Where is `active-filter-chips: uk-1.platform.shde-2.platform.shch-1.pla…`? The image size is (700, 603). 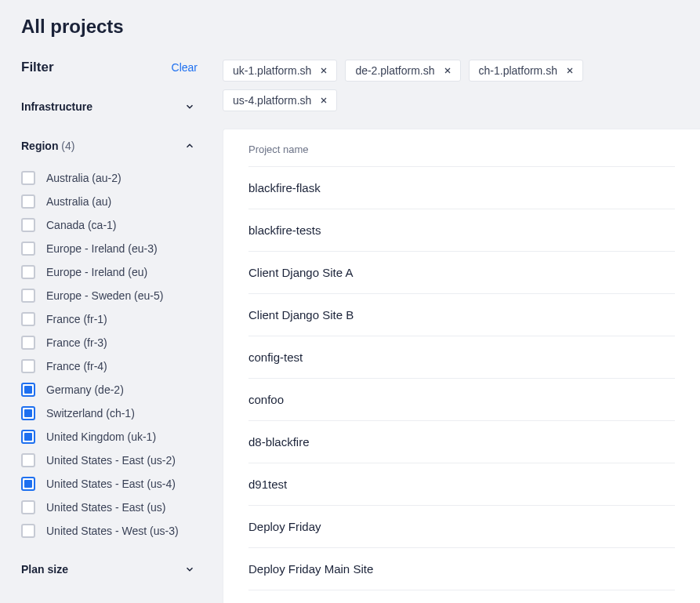
active-filter-chips: uk-1.platform.shde-2.platform.shch-1.pla… is located at coordinates (461, 85).